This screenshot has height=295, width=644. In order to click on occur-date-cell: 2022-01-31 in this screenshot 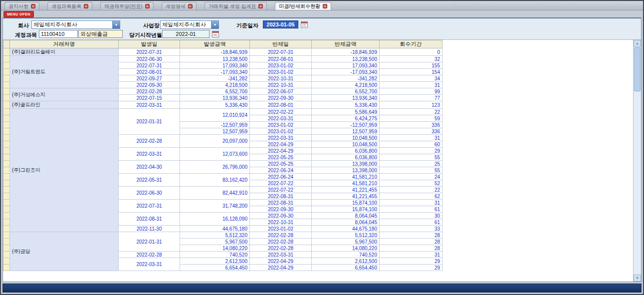, I will do `click(150, 242)`.